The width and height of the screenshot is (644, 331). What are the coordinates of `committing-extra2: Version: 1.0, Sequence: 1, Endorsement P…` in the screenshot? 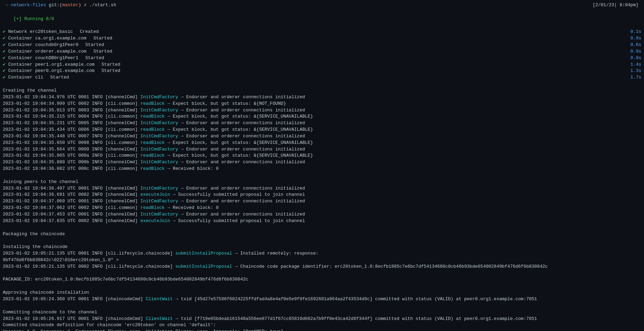 It's located at (322, 330).